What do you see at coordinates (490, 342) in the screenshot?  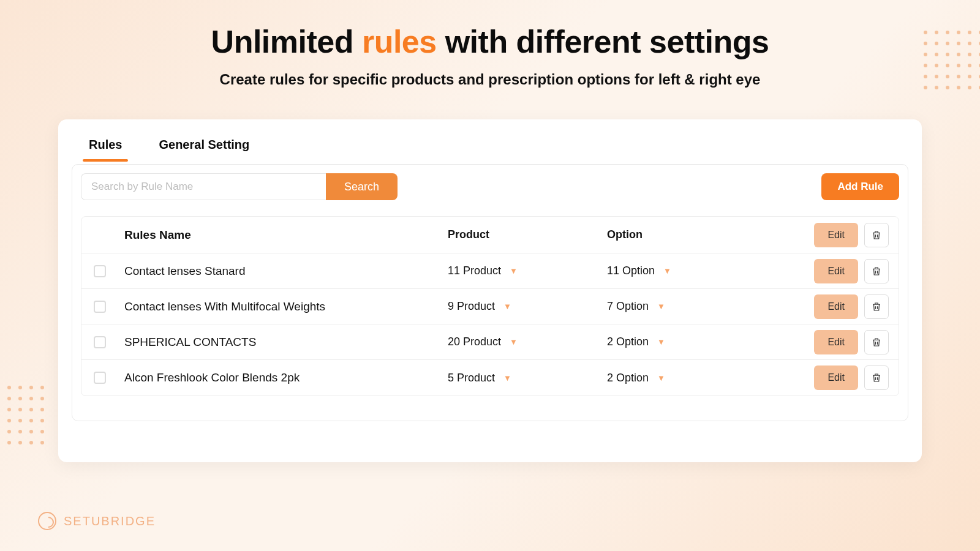 I see `table-row: SPHERICAL CONTACTS 20 Product▼ 2 Option▼…` at bounding box center [490, 342].